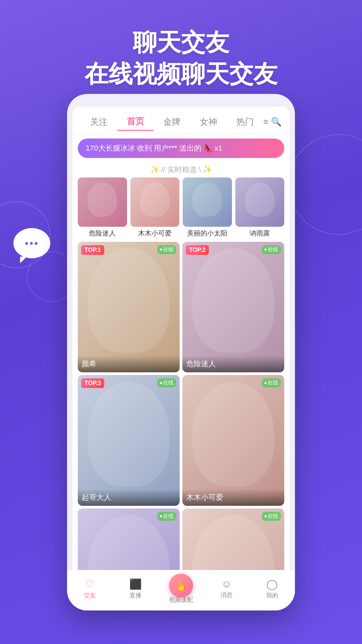  What do you see at coordinates (181, 586) in the screenshot?
I see `video-match-button: 🤚` at bounding box center [181, 586].